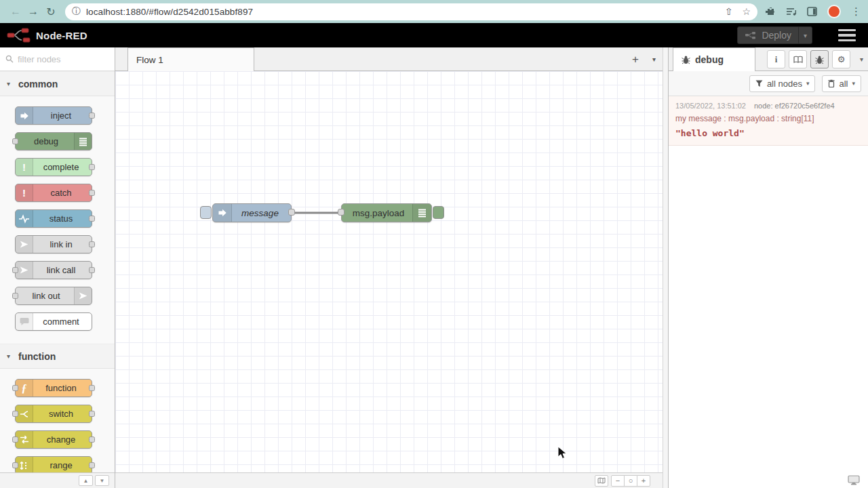 Image resolution: width=868 pixels, height=488 pixels. I want to click on palette-node-comment: comment, so click(54, 321).